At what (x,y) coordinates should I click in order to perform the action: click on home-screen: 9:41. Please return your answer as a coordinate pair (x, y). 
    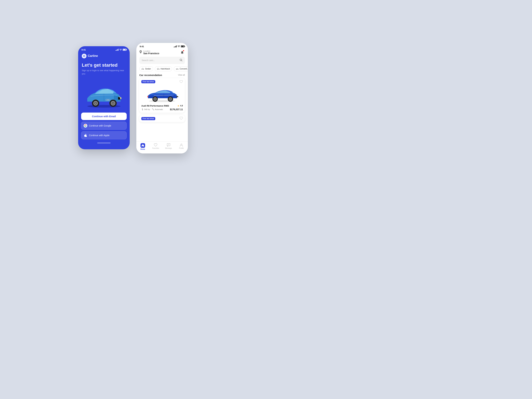
    Looking at the image, I should click on (162, 98).